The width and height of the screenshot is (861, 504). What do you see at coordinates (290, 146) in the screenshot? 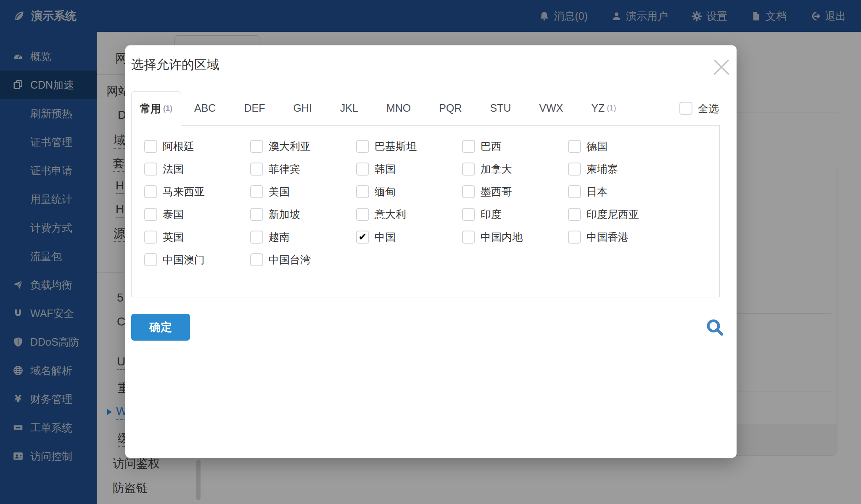
I see `region-label: 澳大利亚` at bounding box center [290, 146].